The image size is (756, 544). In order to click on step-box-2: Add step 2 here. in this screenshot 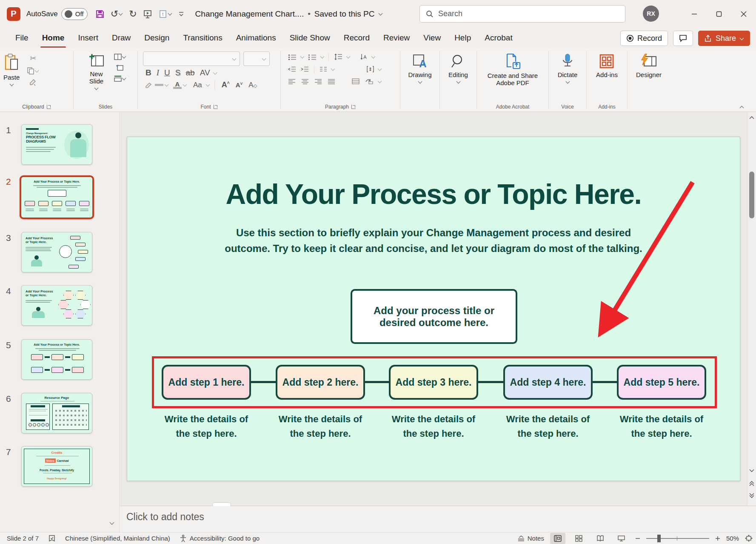, I will do `click(320, 382)`.